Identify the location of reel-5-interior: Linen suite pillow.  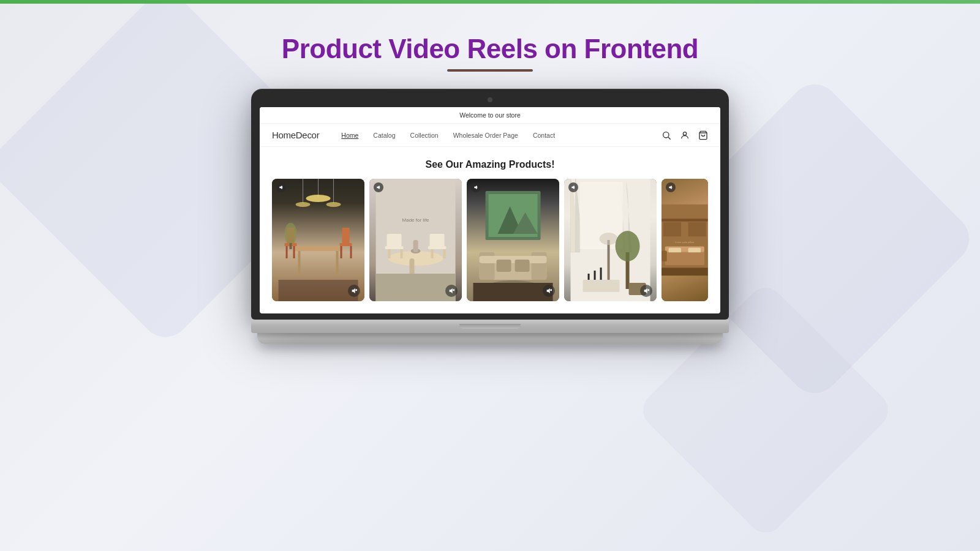
(685, 240).